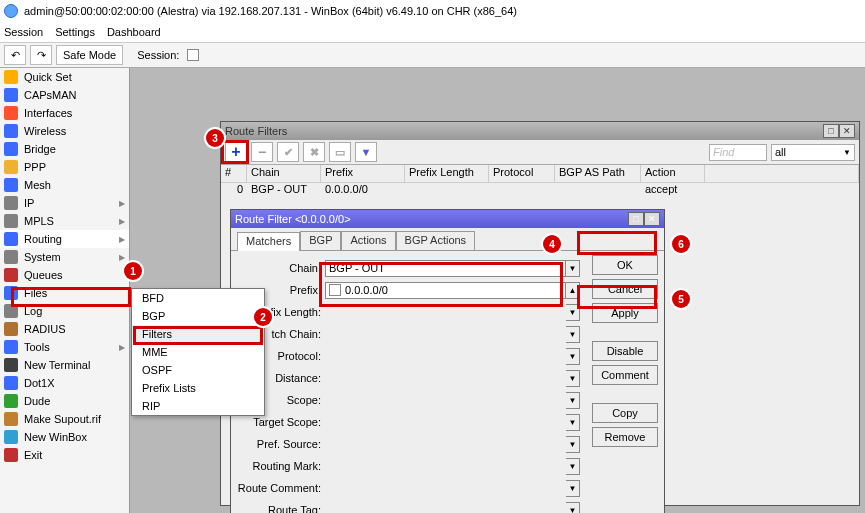  Describe the element at coordinates (64, 131) in the screenshot. I see `sidebar-item-wireless: Wireless` at that location.